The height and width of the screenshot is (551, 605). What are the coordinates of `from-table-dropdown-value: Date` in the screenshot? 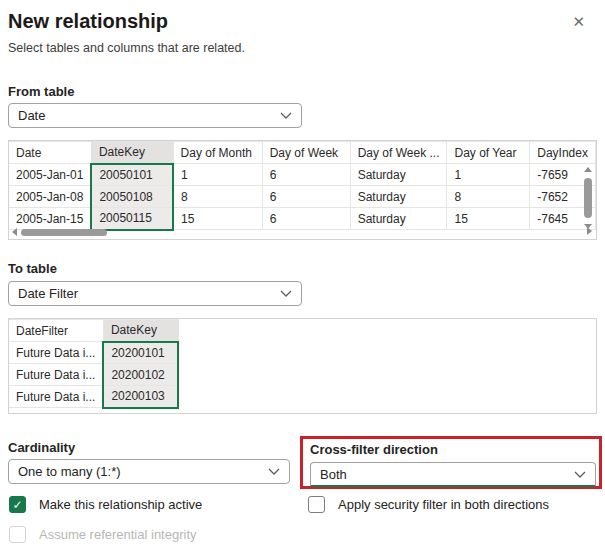 It's located at (32, 116).